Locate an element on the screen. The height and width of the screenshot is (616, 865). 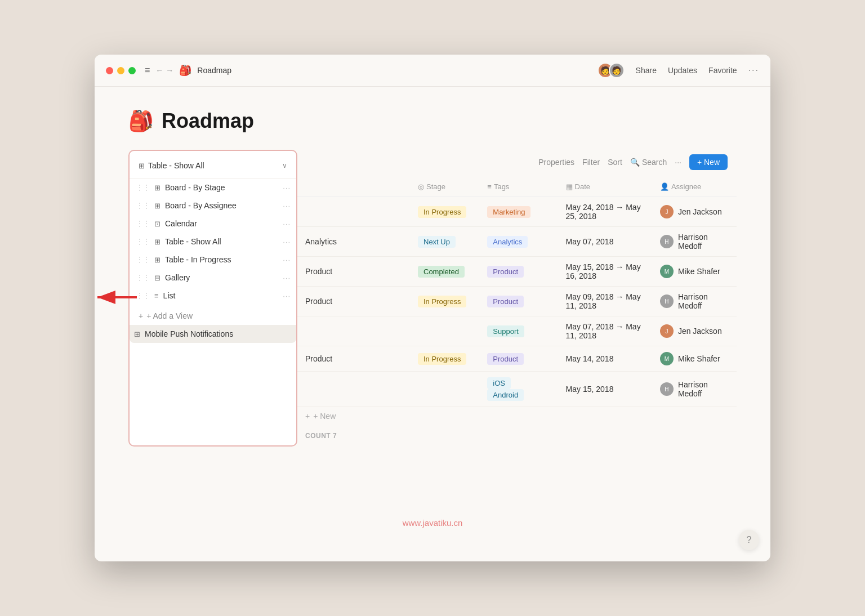
page-icon: 🎒 is located at coordinates (141, 121).